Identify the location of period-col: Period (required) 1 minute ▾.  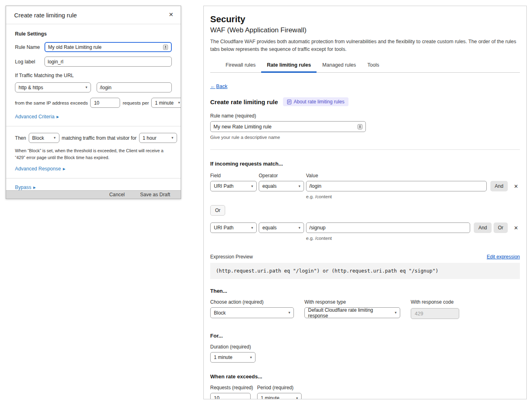
(279, 392).